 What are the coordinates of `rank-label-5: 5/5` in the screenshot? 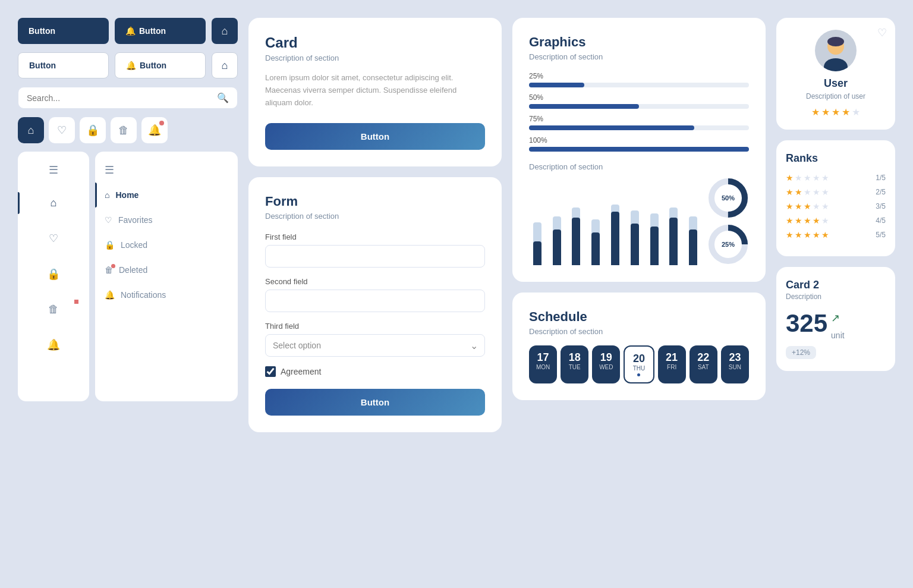 It's located at (881, 235).